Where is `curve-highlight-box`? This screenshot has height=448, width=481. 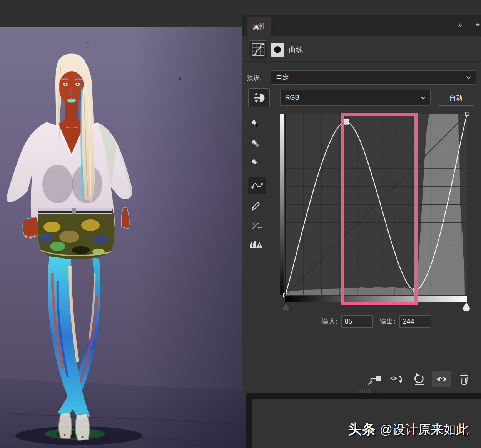
curve-highlight-box is located at coordinates (379, 209).